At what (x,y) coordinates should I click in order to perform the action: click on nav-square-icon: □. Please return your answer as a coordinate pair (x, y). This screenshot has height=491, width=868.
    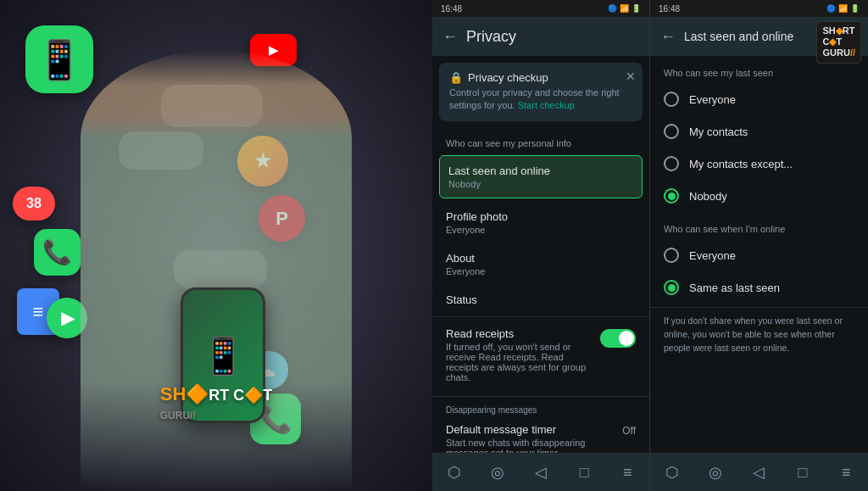
    Looking at the image, I should click on (584, 472).